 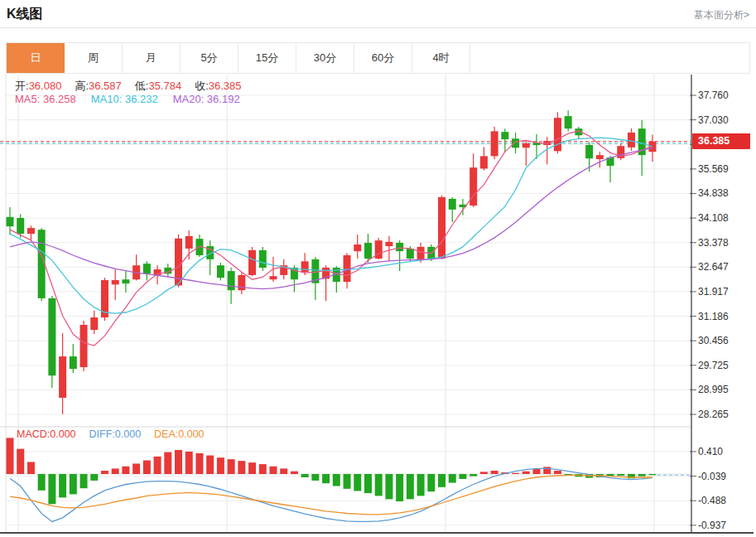 I want to click on y-axis-label: 37.760, so click(x=714, y=95).